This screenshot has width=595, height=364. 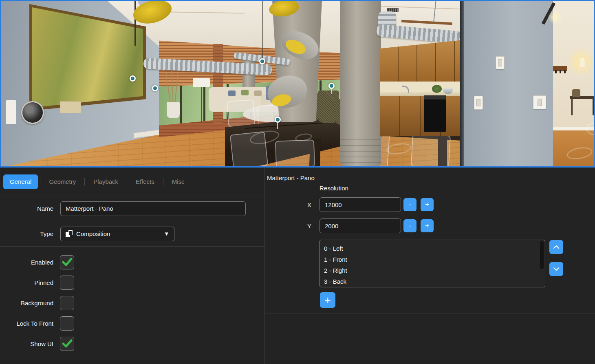 I want to click on phone-jack, so click(x=500, y=63).